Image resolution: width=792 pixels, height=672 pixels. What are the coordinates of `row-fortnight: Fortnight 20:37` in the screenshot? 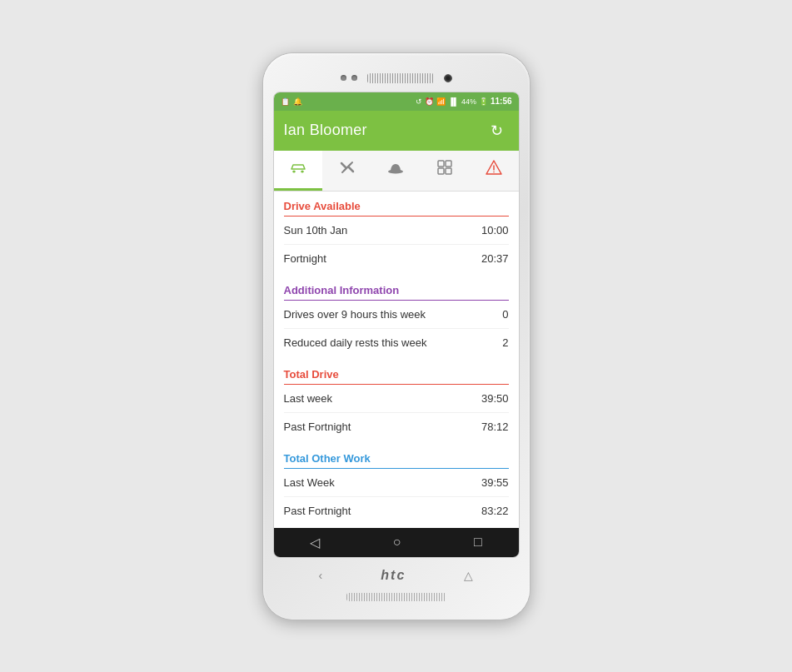 It's located at (396, 258).